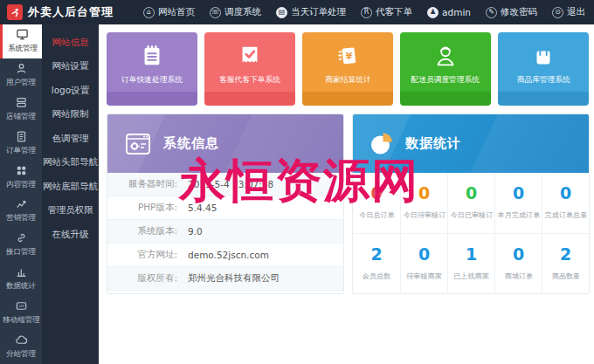  I want to click on link-icon, so click(21, 237).